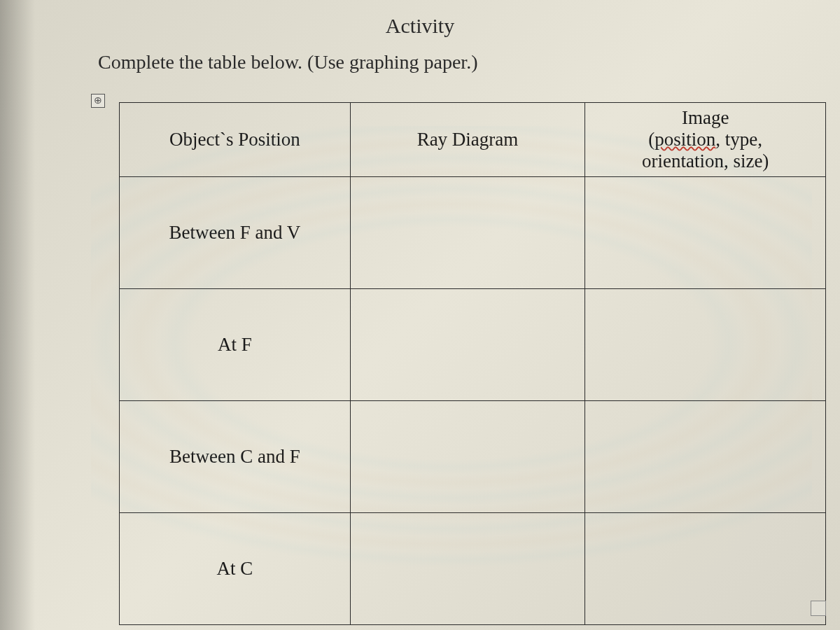 This screenshot has height=630, width=840. I want to click on cell-object-position: Between C and F, so click(235, 456).